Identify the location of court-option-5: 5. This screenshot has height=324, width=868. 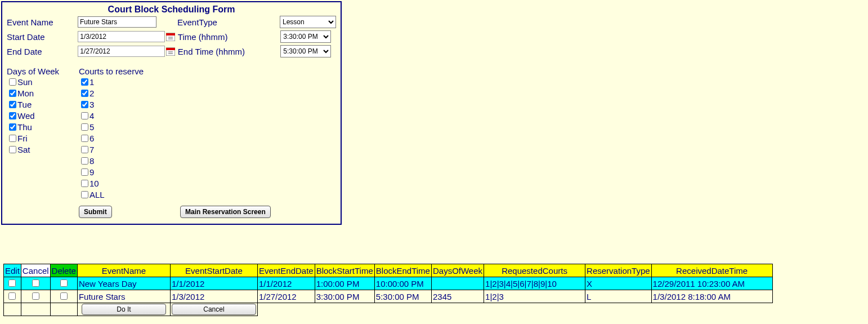
(129, 127).